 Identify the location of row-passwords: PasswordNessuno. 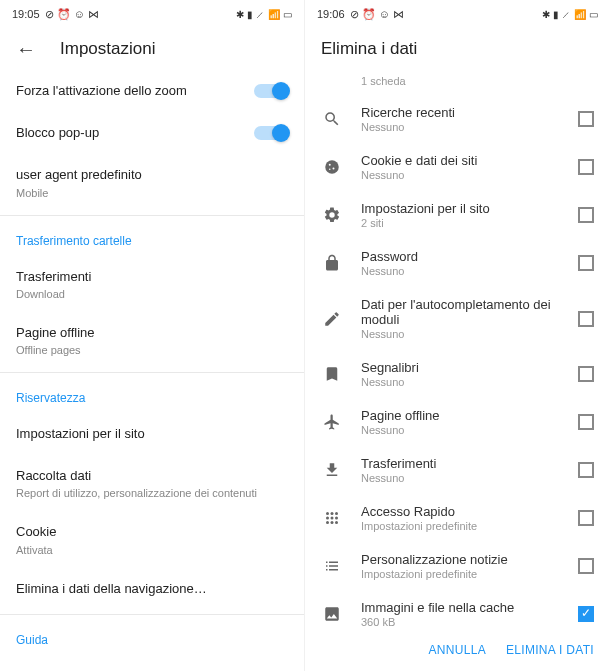
(458, 263).